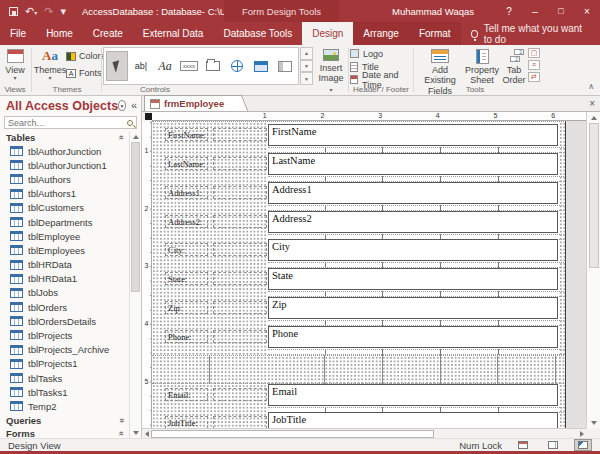 Image resolution: width=600 pixels, height=454 pixels. What do you see at coordinates (64, 321) in the screenshot?
I see `nav-item-table: tblOrdersDetails` at bounding box center [64, 321].